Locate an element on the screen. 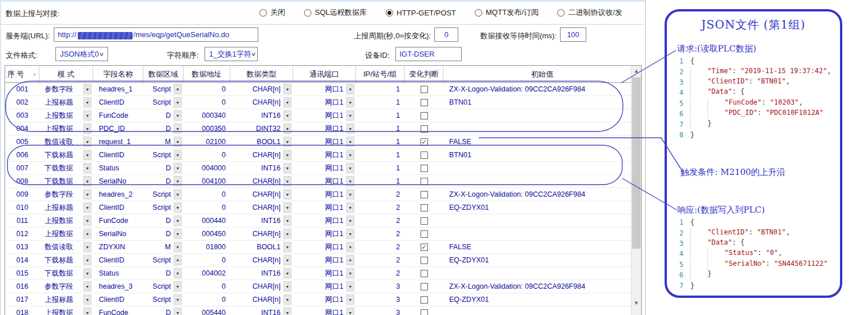 The height and width of the screenshot is (315, 868). char-order-select: 1_交换1字符∨ is located at coordinates (231, 54).